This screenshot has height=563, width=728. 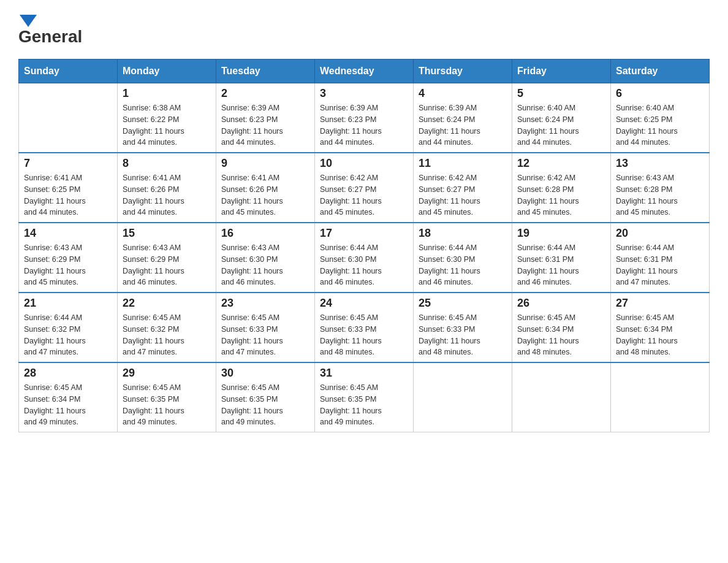 What do you see at coordinates (167, 188) in the screenshot?
I see `calendar-day-cell: 8Sunrise: 6:41 AM Sunset: 6:26 PM Daylig…` at bounding box center [167, 188].